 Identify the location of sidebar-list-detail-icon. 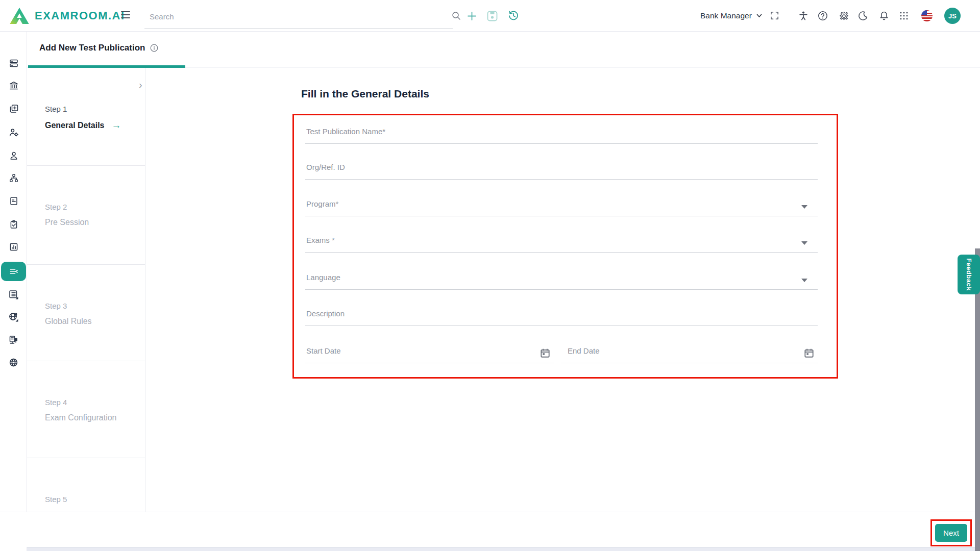
(13, 294).